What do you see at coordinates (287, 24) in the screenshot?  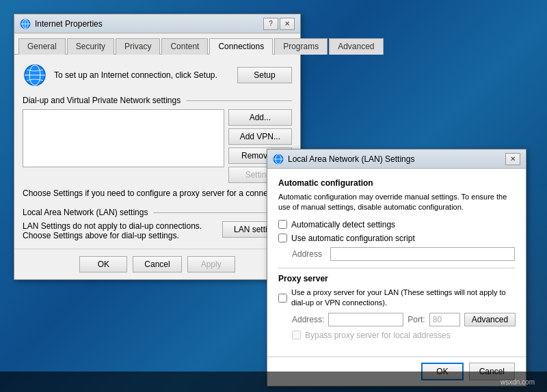 I see `close-button: ✕` at bounding box center [287, 24].